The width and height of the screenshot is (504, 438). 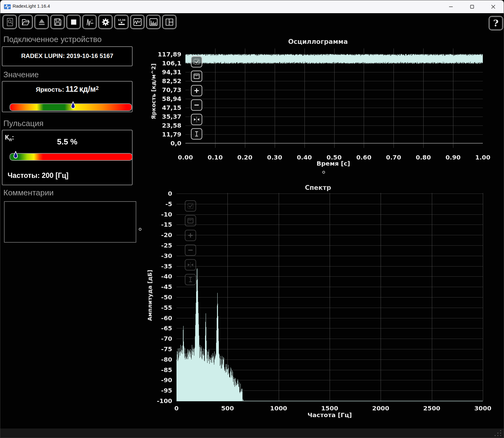 What do you see at coordinates (364, 157) in the screenshot?
I see `oscillogram-x-tick: 0.60` at bounding box center [364, 157].